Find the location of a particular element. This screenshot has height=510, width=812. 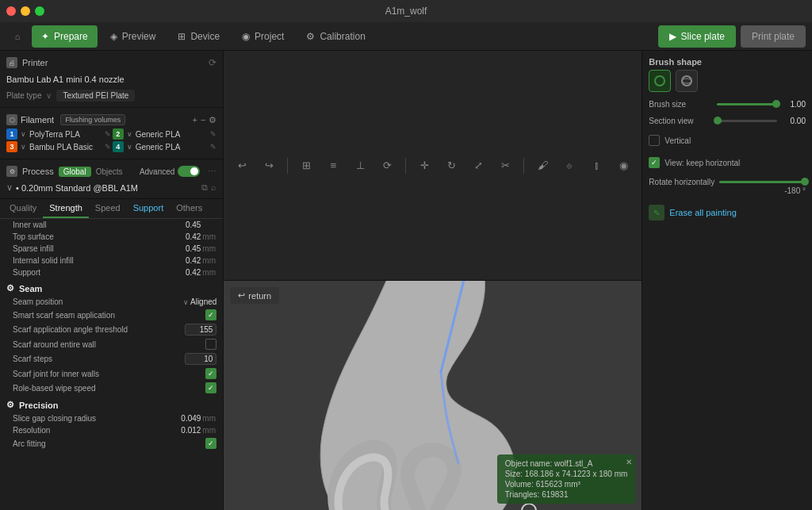

device-tab: ⊞ Device is located at coordinates (198, 36).